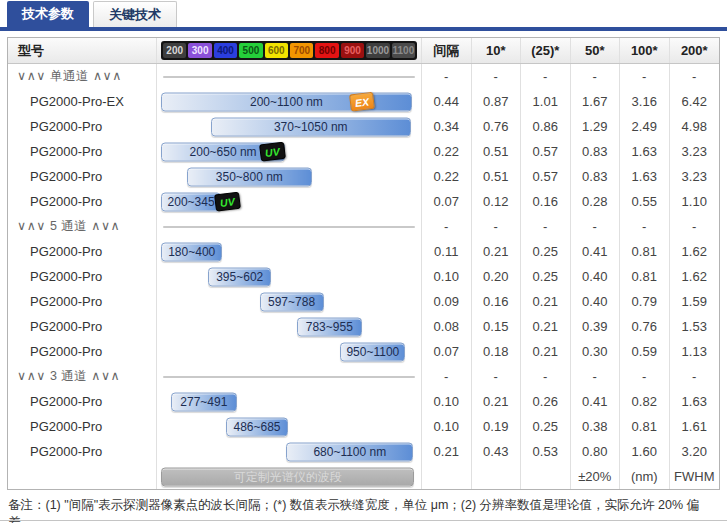 Image resolution: width=727 pixels, height=523 pixels. What do you see at coordinates (350, 452) in the screenshot?
I see `wavelength-range-bar: 680~1100 nm` at bounding box center [350, 452].